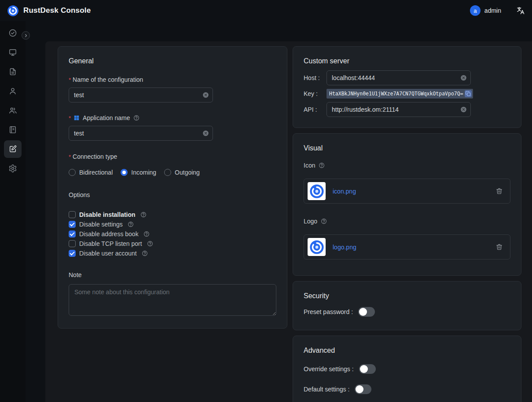  I want to click on user-avatar: a, so click(475, 11).